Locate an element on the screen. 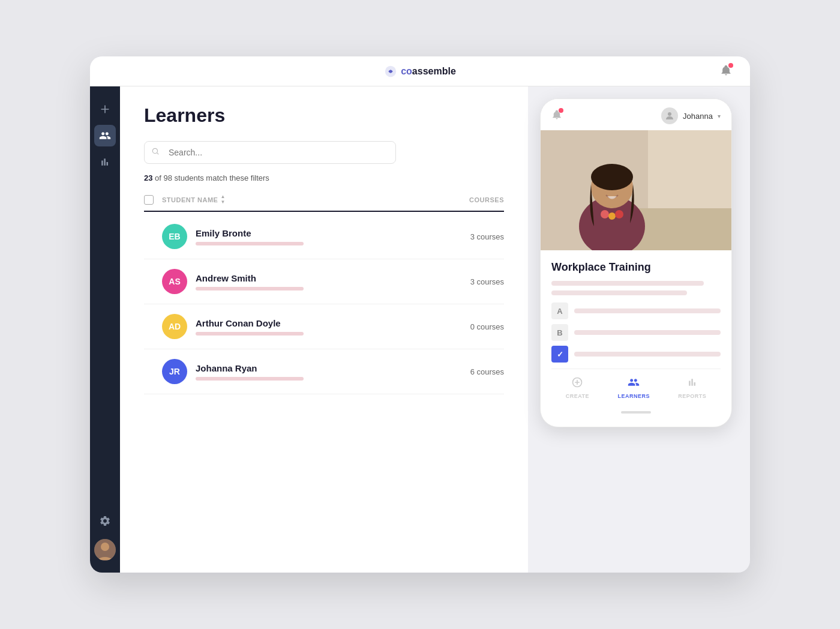 Image resolution: width=840 pixels, height=629 pixels. table-header: STUDENT NAME ▲ ▼ COURSES is located at coordinates (324, 203).